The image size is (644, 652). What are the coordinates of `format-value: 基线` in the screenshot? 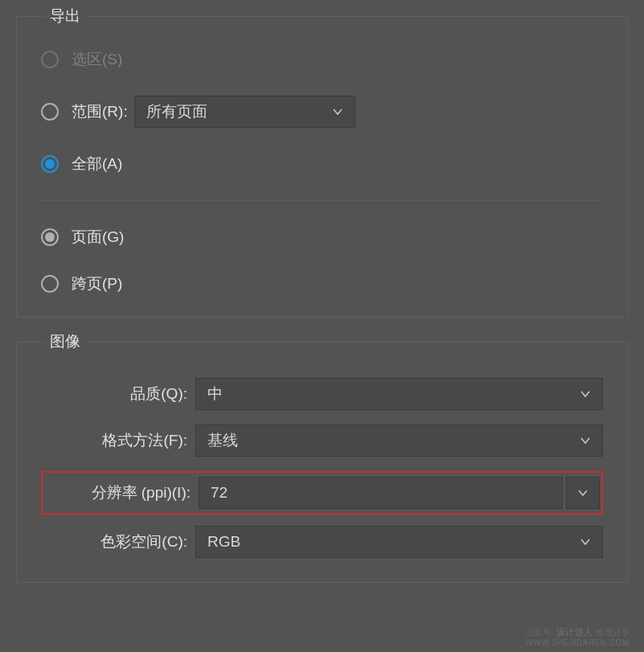 It's located at (223, 441).